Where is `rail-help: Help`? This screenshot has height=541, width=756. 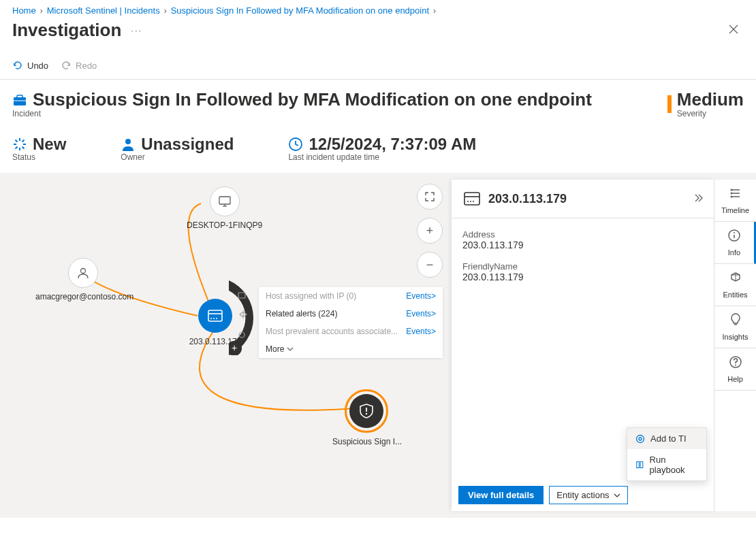 rail-help: Help is located at coordinates (736, 370).